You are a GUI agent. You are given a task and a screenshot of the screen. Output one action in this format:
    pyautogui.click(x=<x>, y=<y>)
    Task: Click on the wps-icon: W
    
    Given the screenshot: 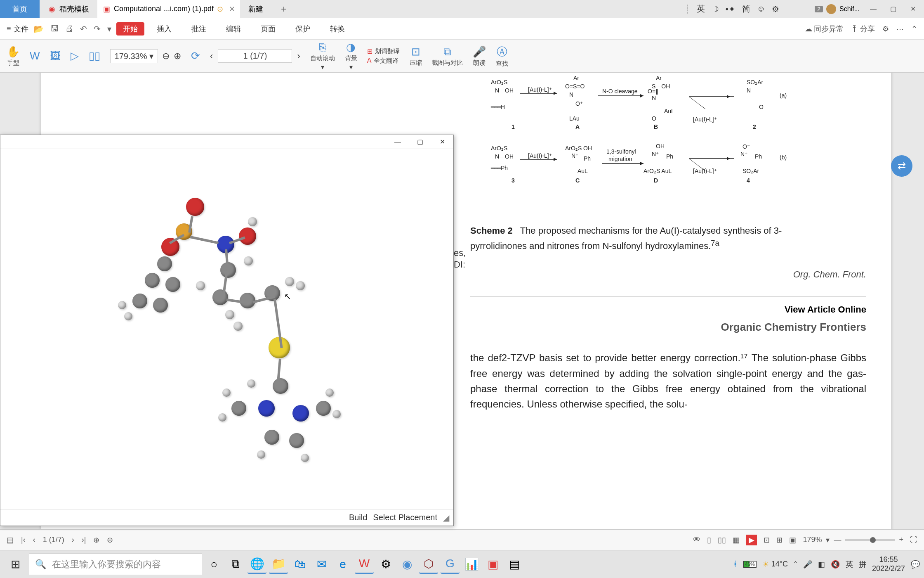 What is the action you would take?
    pyautogui.click(x=364, y=564)
    